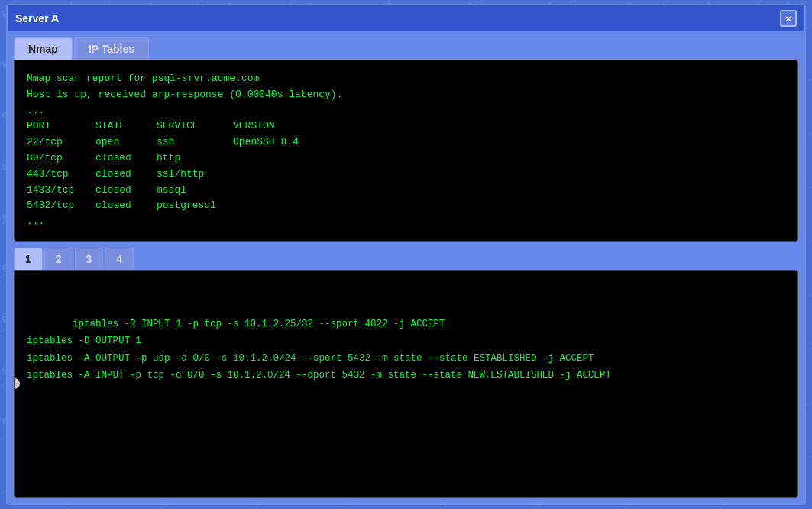 Image resolution: width=812 pixels, height=509 pixels. I want to click on num-tab-2: 2, so click(59, 258).